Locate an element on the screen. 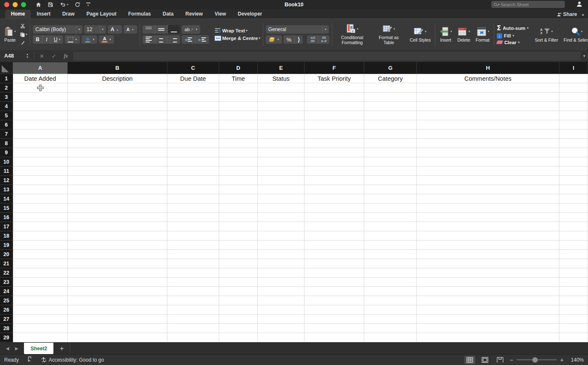  cell-H17 is located at coordinates (488, 227).